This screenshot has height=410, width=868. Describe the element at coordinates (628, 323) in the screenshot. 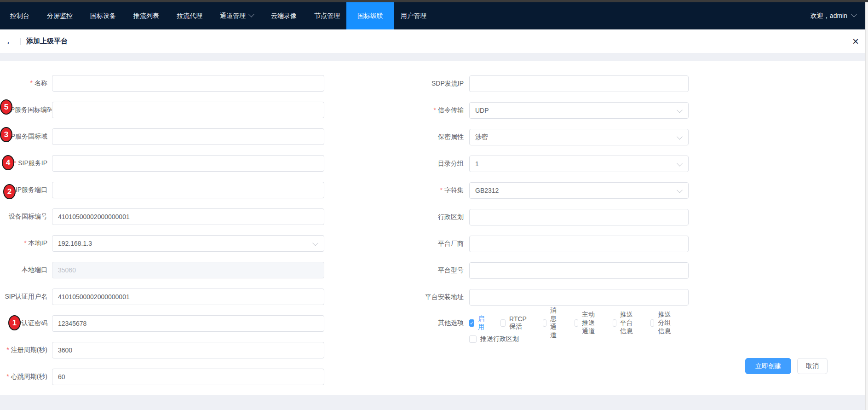

I see `checkbox-label: 推送平台信息` at that location.